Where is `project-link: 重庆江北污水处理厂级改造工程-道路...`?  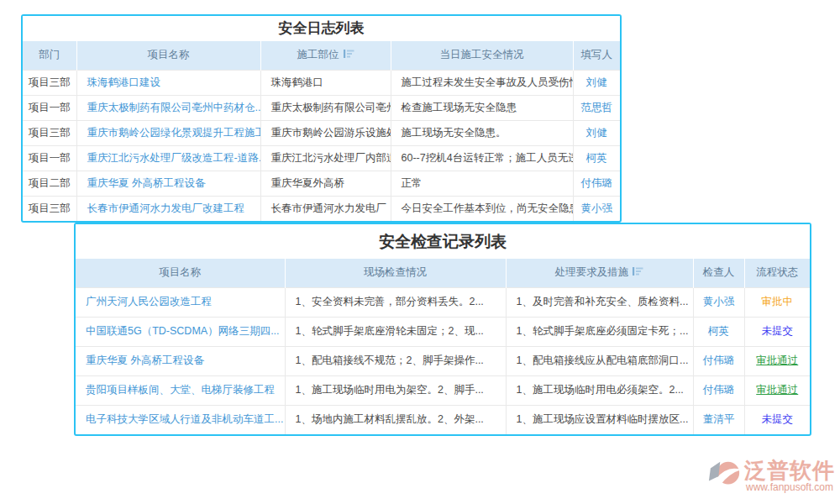 project-link: 重庆江北污水处理厂级改造工程-道路... is located at coordinates (168, 158).